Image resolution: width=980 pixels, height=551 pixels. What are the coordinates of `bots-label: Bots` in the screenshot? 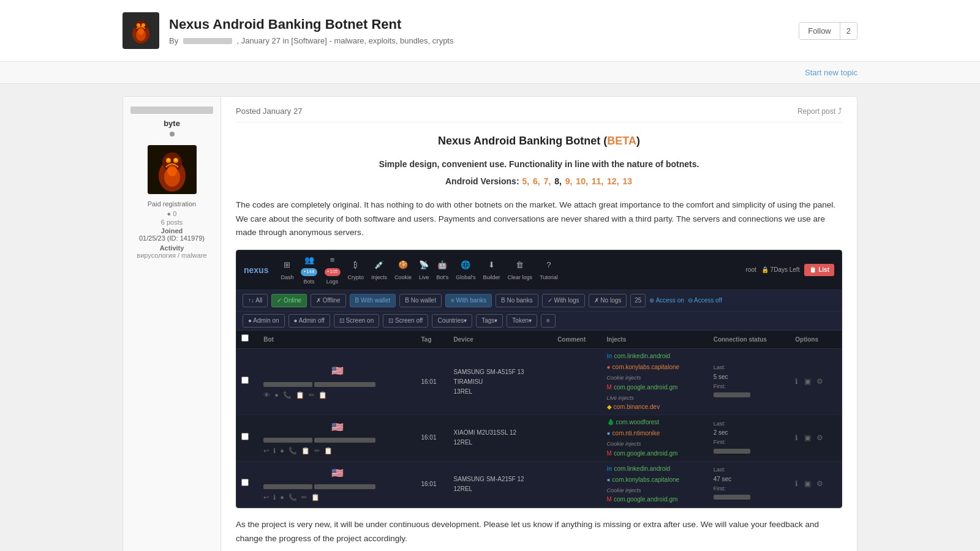 It's located at (309, 282).